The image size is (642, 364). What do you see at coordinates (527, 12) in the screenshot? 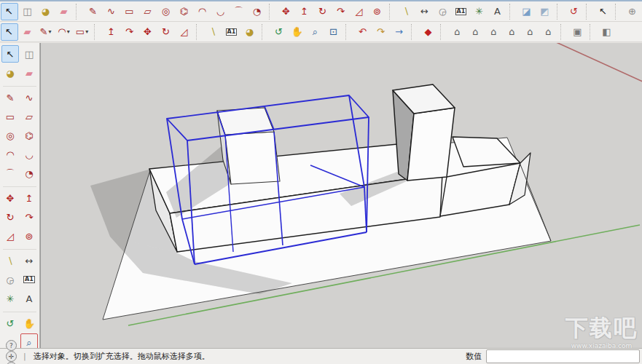
I see `section-plane-tool-button: ◪` at bounding box center [527, 12].